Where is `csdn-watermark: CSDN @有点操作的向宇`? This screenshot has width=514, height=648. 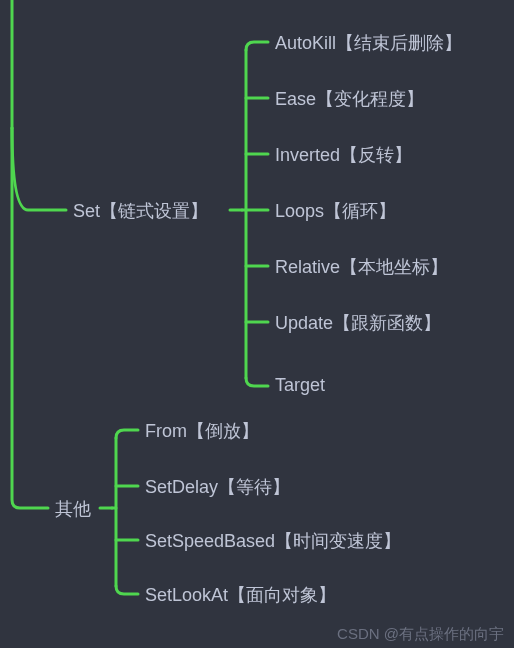
csdn-watermark: CSDN @有点操作的向宇 is located at coordinates (420, 634).